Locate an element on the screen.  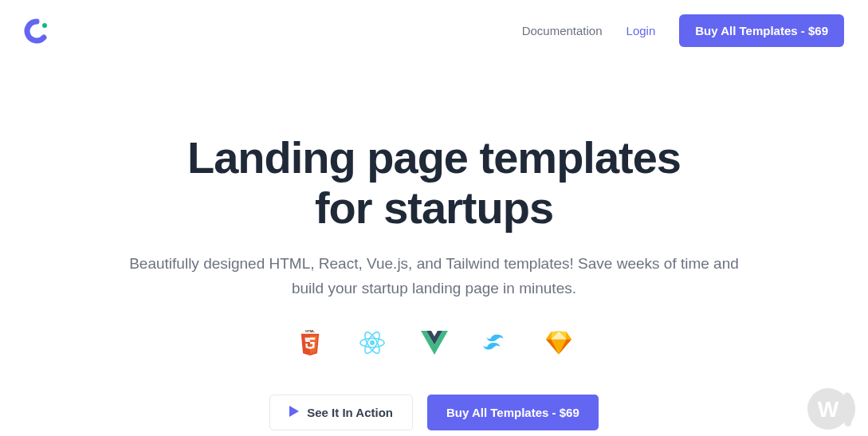
see-it-button: See It In Action is located at coordinates (341, 413).